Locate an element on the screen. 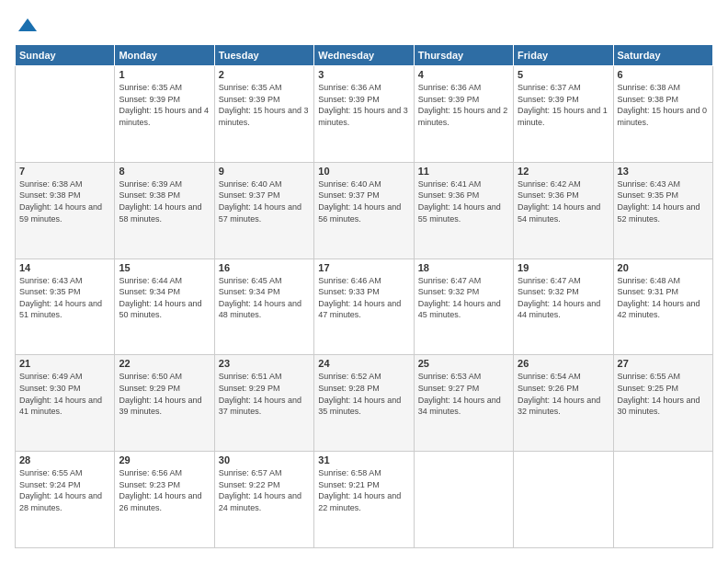 The height and width of the screenshot is (563, 728). day-info: Sunrise: 6:48 AMSunset: 9:31 PMDaylight:… is located at coordinates (664, 298).